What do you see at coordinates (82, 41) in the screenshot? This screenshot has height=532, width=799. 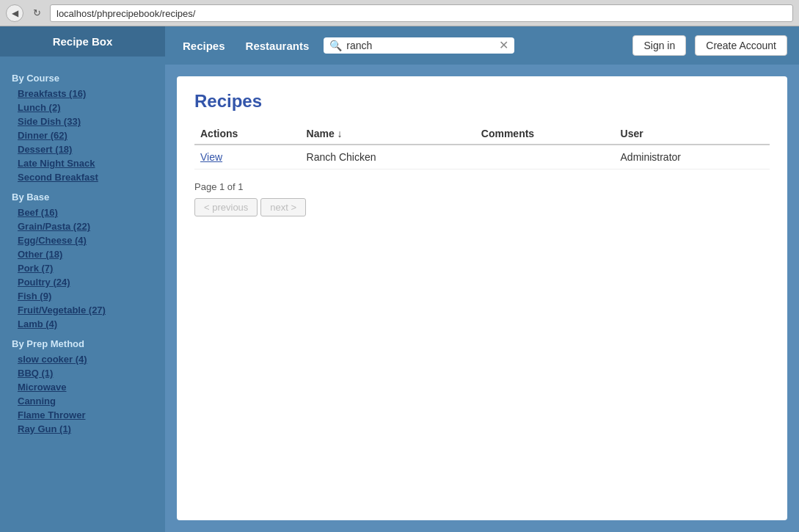 I see `sidebar-title: Recipe Box` at bounding box center [82, 41].